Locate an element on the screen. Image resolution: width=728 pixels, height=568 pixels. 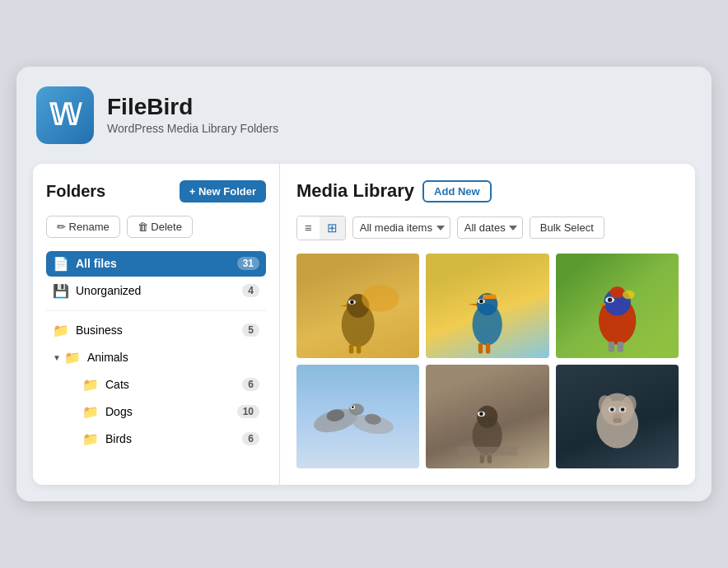
grid-view-button: ⊞ is located at coordinates (333, 228).